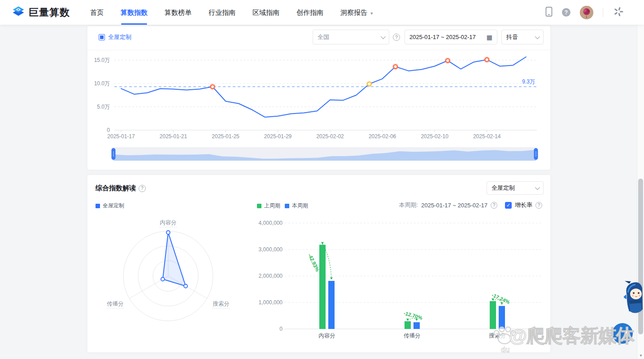  Describe the element at coordinates (319, 156) in the screenshot. I see `date-brush` at that location.